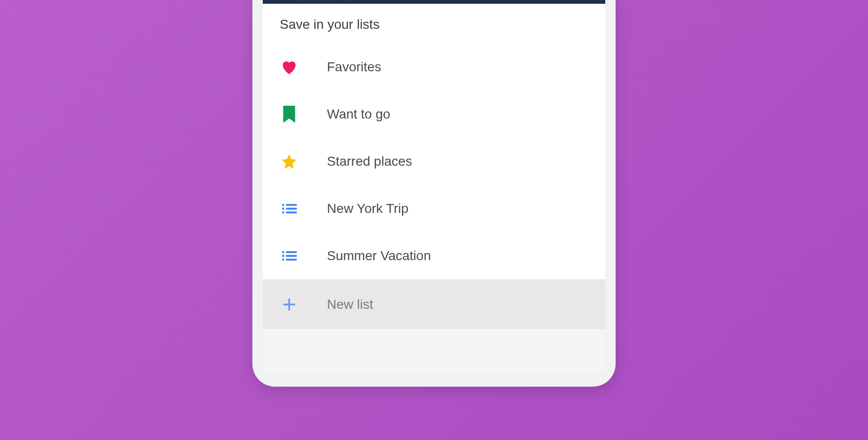 The image size is (868, 440). I want to click on sheet-title: Save in your lists, so click(434, 30).